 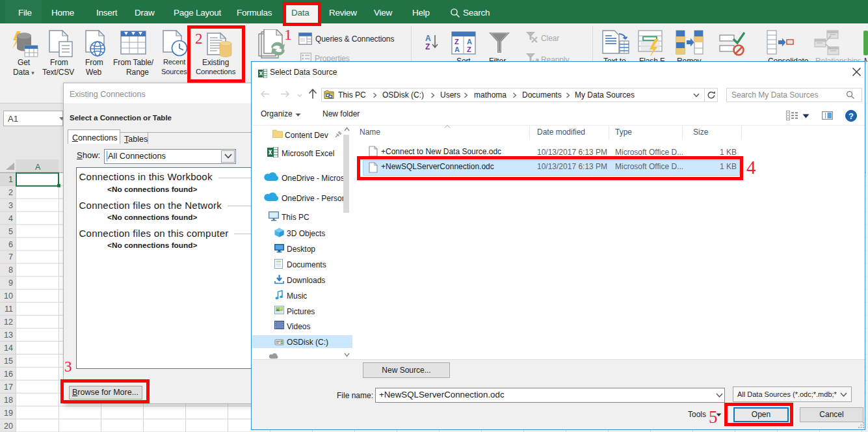 I want to click on svg-text: 10, so click(x=8, y=296).